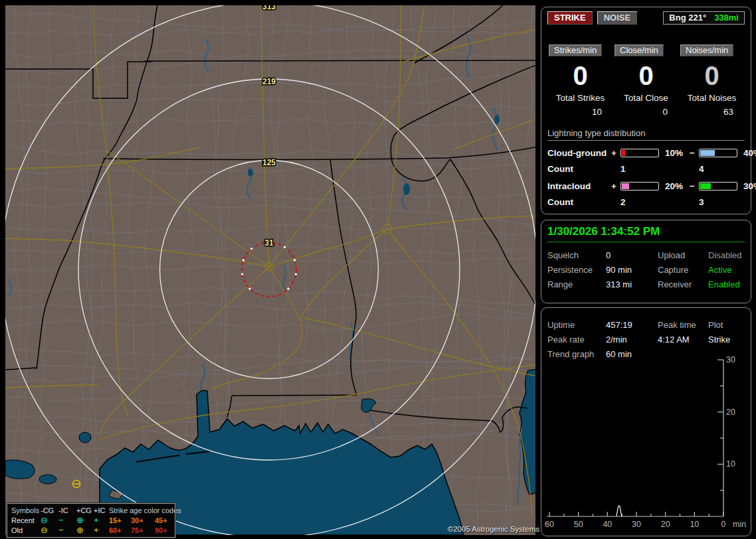  Describe the element at coordinates (68, 530) in the screenshot. I see `legend-symbol-neg-ic-icon: −` at that location.